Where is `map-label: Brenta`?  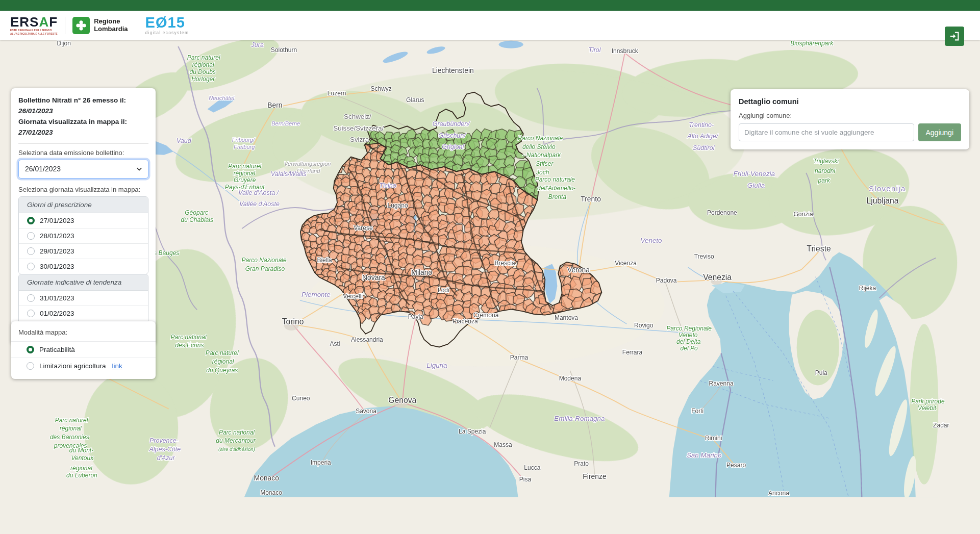 map-label: Brenta is located at coordinates (558, 197).